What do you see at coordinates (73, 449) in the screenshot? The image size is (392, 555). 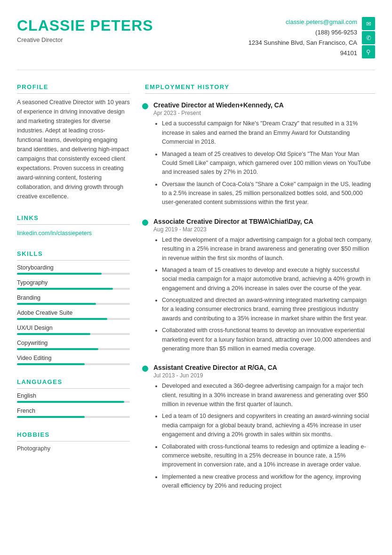 I see `hobby-item: Photography` at bounding box center [73, 449].